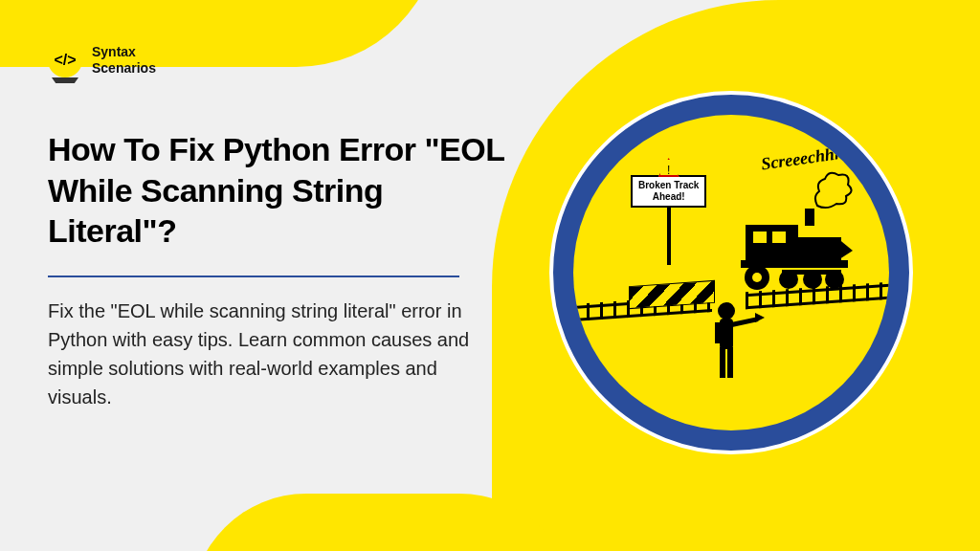  Describe the element at coordinates (254, 276) in the screenshot. I see `title-divider` at that location.